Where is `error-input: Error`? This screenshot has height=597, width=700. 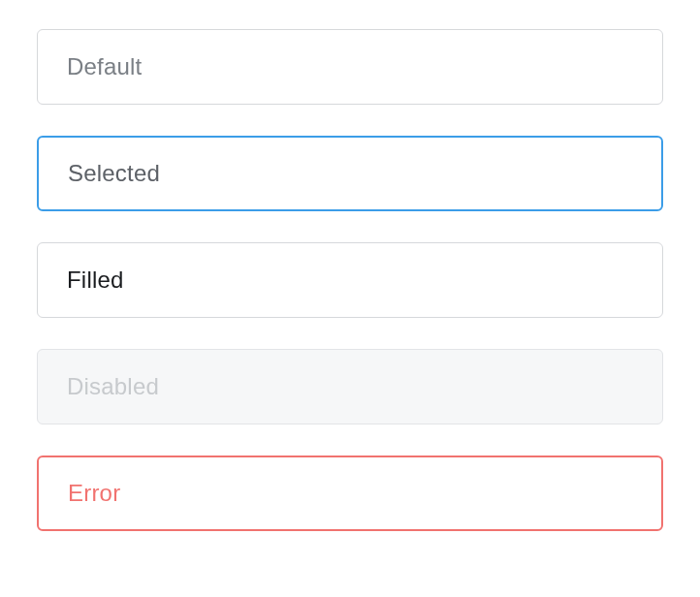
error-input: Error is located at coordinates (350, 493).